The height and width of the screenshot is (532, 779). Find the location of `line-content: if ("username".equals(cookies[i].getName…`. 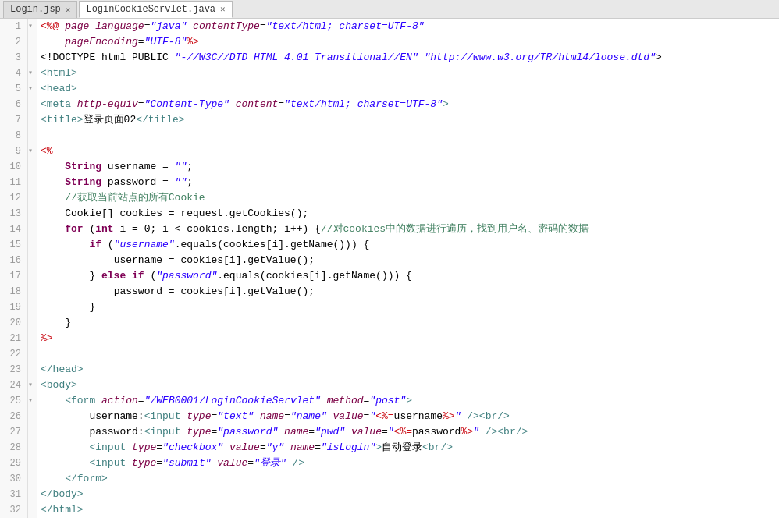

line-content: if ("username".equals(cookies[i].getName… is located at coordinates (408, 245).